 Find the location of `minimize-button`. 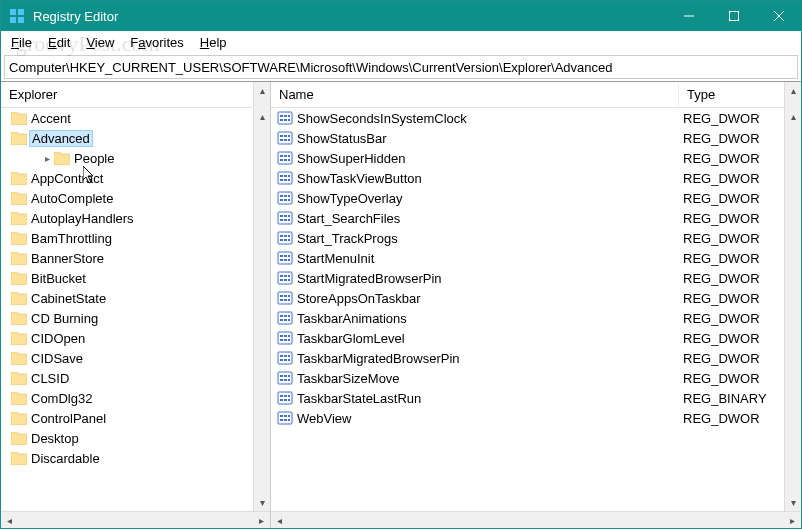

minimize-button is located at coordinates (688, 16).